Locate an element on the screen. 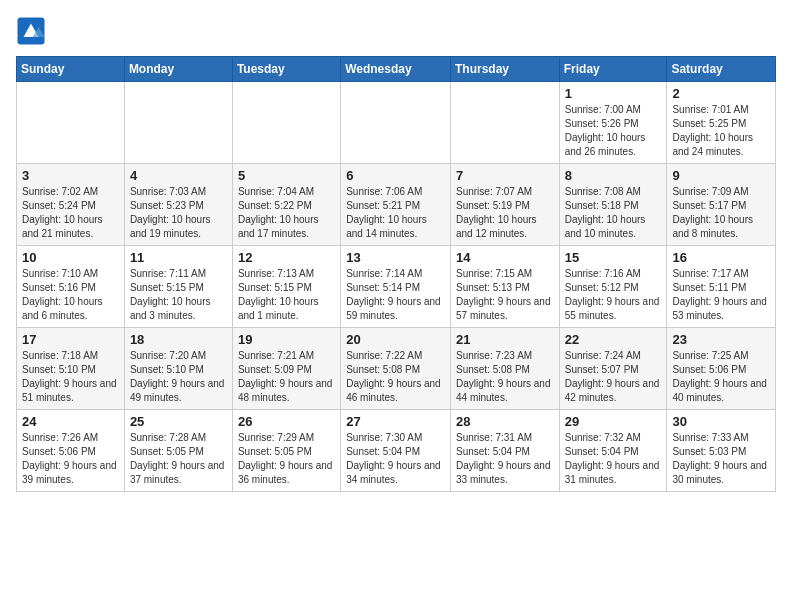 This screenshot has height=612, width=792. week-row-1: 1Sunrise: 7:00 AM Sunset: 5:26 PM Daylig… is located at coordinates (396, 123).